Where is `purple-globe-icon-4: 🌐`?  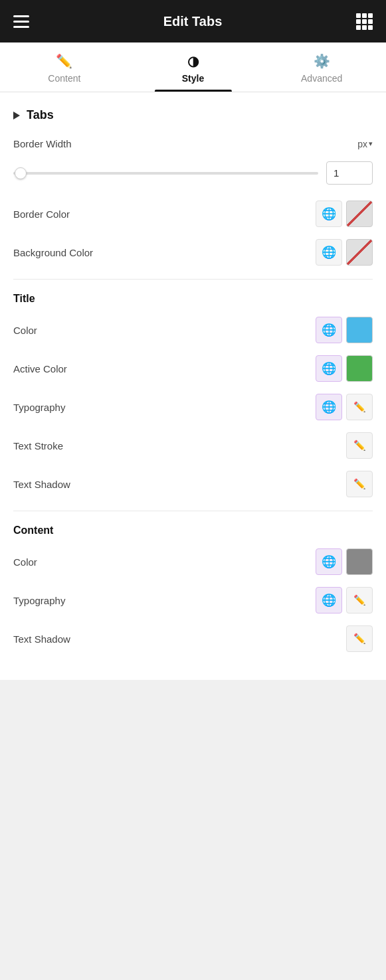
purple-globe-icon-4: 🌐 is located at coordinates (329, 562).